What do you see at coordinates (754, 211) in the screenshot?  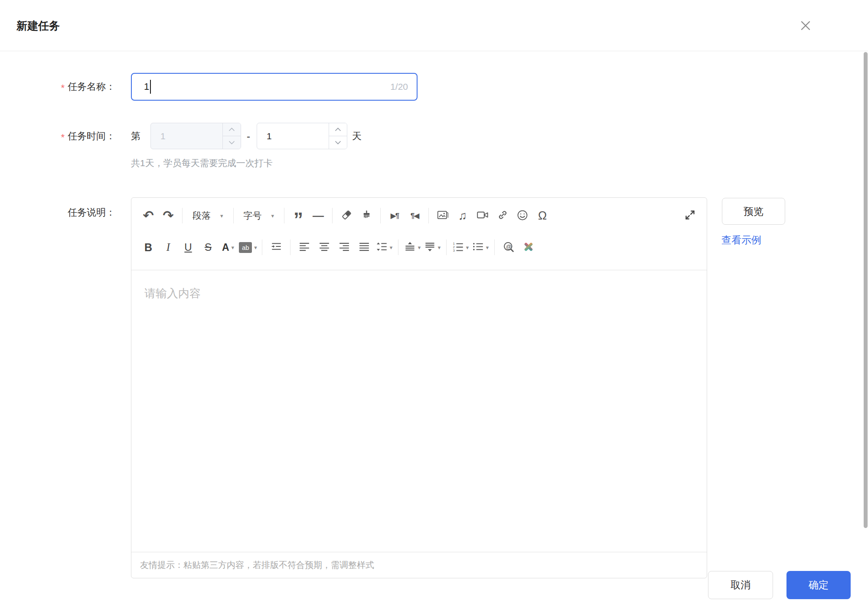 I see `preview-button: 预览` at bounding box center [754, 211].